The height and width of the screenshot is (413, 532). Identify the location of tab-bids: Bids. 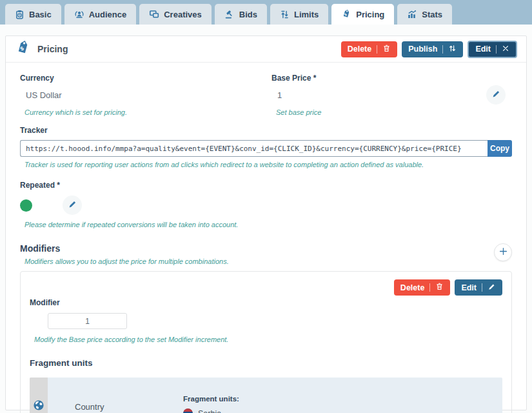
(241, 14).